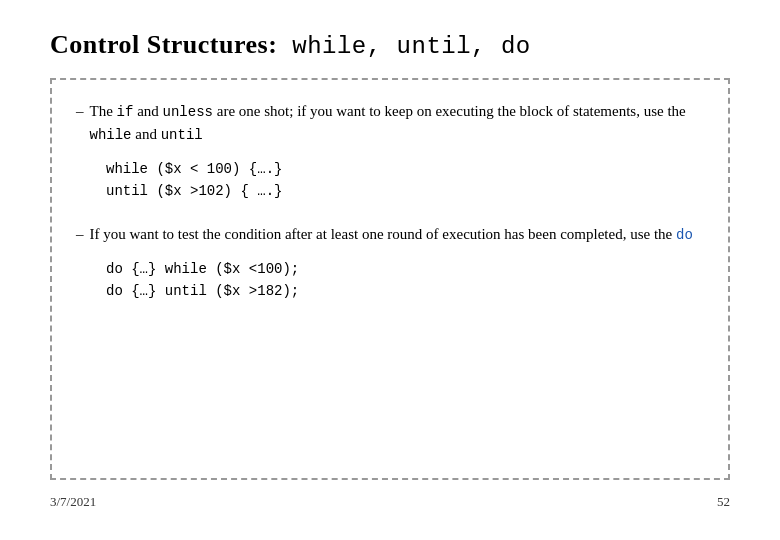 This screenshot has height=540, width=780. Describe the element at coordinates (104, 111) in the screenshot. I see `bullet-1-the: The` at that location.